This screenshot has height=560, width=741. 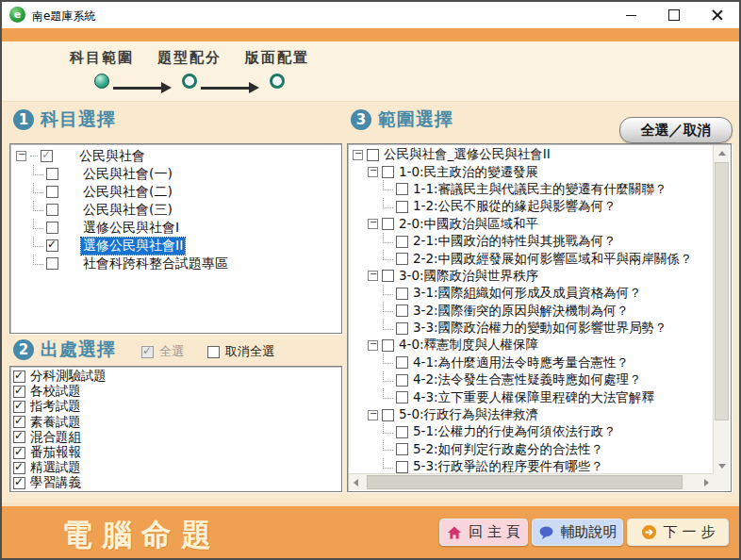 What do you see at coordinates (128, 210) in the screenshot?
I see `tree-item-label: 公民與社會(三)` at bounding box center [128, 210].